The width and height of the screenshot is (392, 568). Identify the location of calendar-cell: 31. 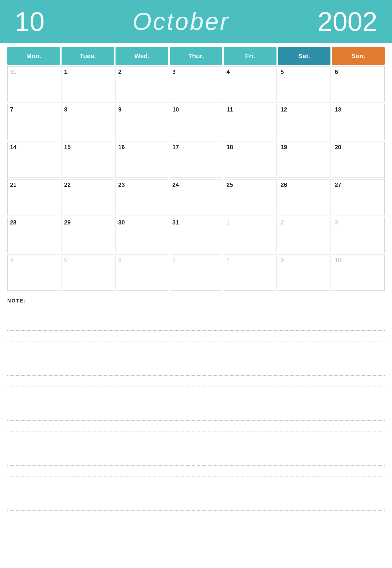
(196, 235).